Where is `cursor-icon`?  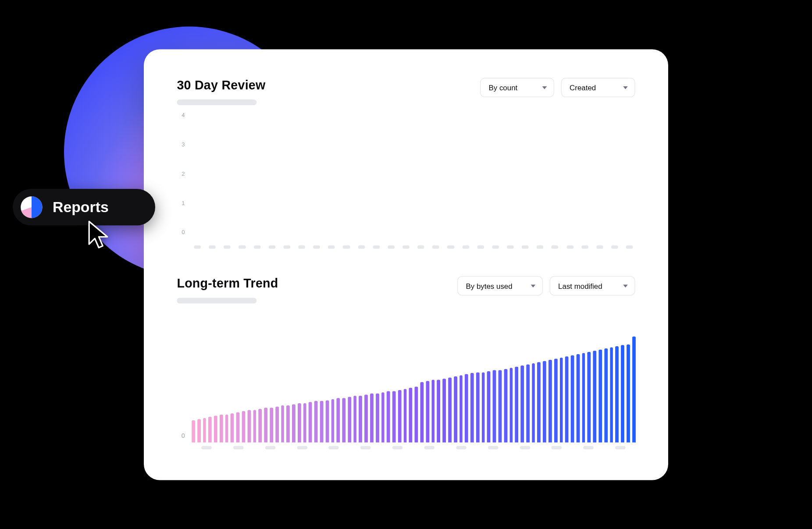 cursor-icon is located at coordinates (99, 235).